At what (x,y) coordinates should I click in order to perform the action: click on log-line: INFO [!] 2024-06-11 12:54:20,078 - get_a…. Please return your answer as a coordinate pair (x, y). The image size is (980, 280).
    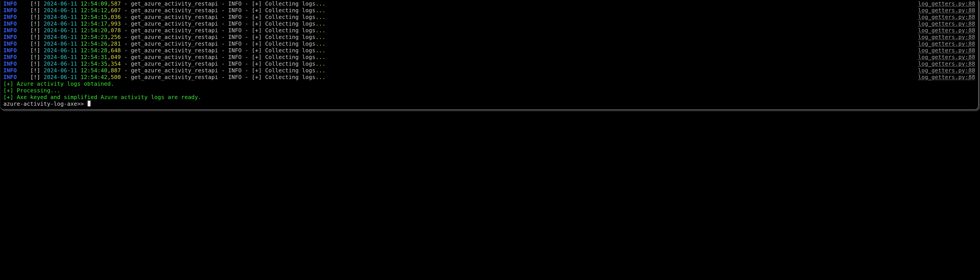
    Looking at the image, I should click on (489, 30).